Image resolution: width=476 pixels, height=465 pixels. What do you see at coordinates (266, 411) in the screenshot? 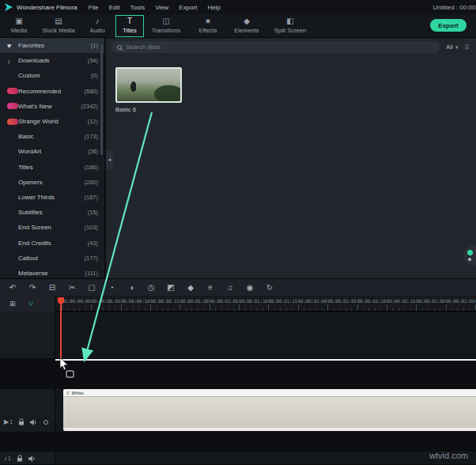
I see `video-track-lane: ≡ White` at bounding box center [266, 411].